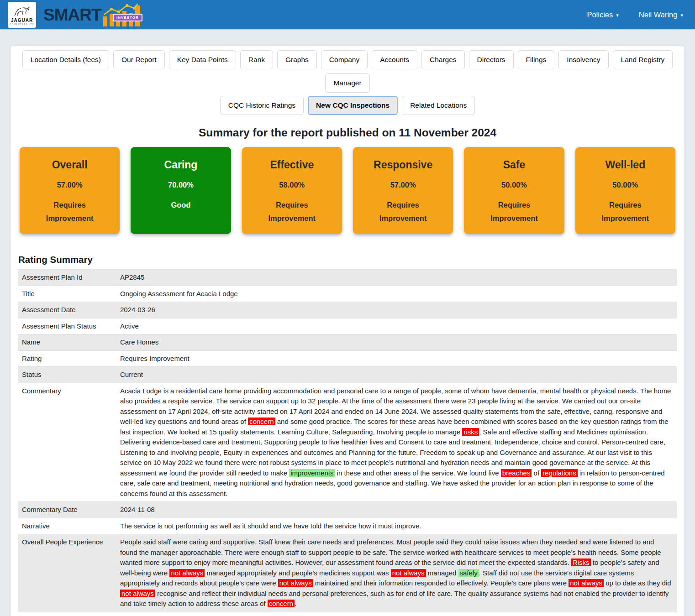  What do you see at coordinates (396, 510) in the screenshot?
I see `row-value: 2024-11-08` at bounding box center [396, 510].